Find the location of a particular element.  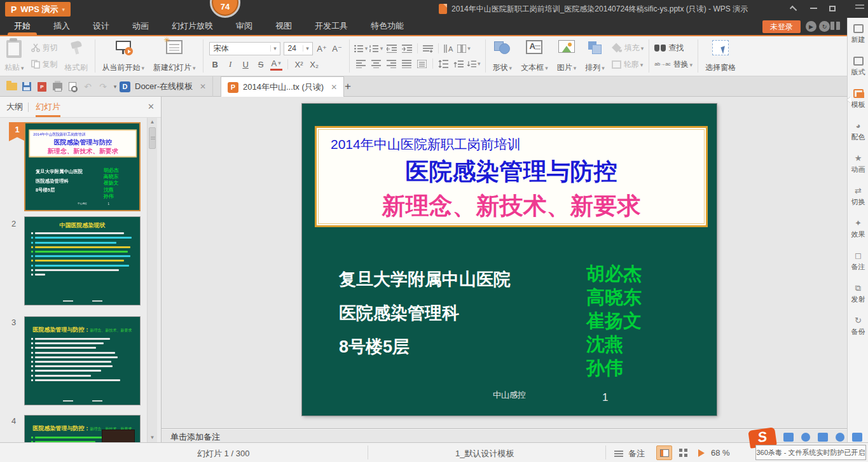

tab-outline: 大纲 is located at coordinates (15, 107).